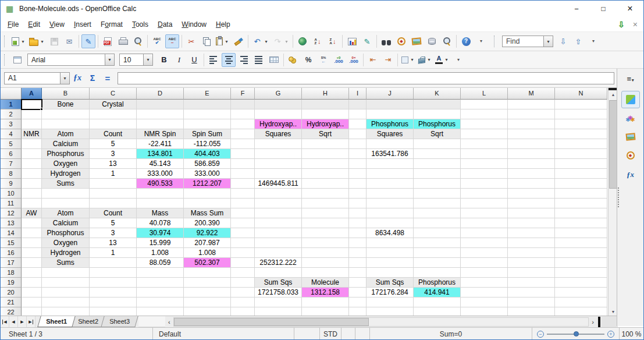  Describe the element at coordinates (161, 292) in the screenshot. I see `cell-D20` at that location.